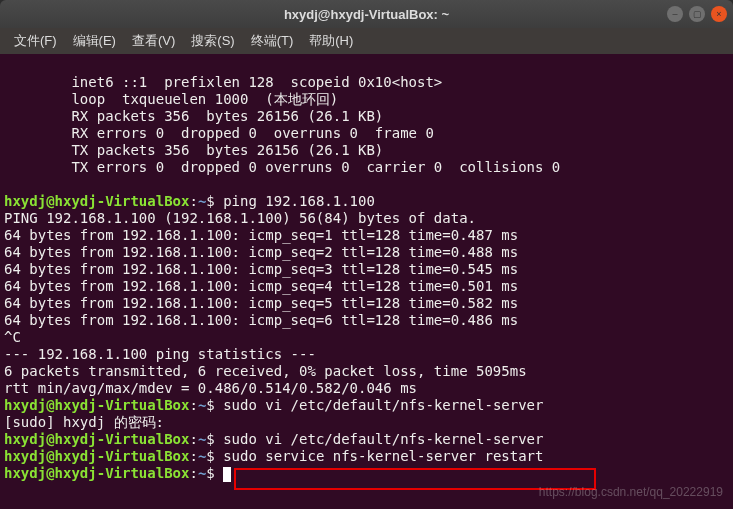 This screenshot has width=733, height=509. What do you see at coordinates (261, 320) in the screenshot?
I see `output-line: 64 bytes from 192.168.1.100: icmp_seq=6 …` at bounding box center [261, 320].